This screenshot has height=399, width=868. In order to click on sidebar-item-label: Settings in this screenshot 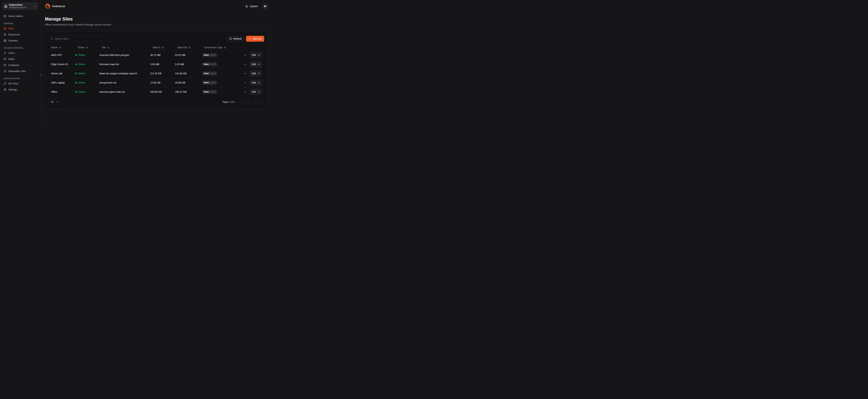, I will do `click(13, 90)`.